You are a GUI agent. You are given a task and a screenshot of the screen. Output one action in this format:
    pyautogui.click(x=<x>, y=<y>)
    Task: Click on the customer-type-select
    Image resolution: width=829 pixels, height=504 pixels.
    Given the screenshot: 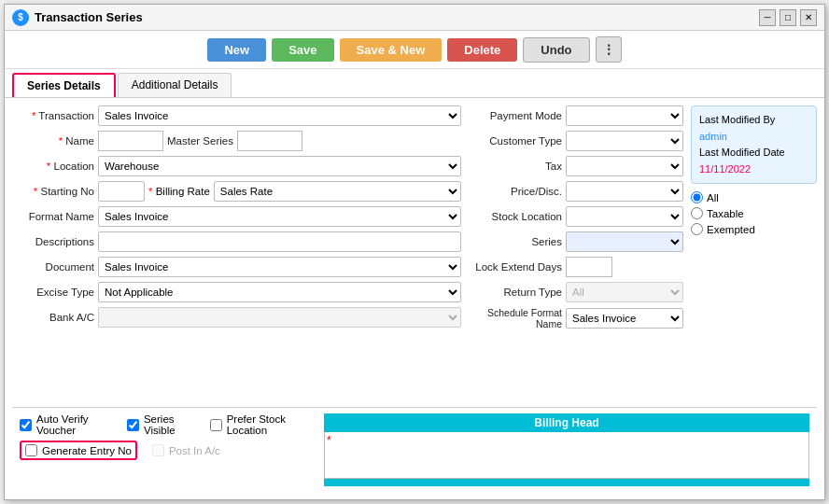 What is the action you would take?
    pyautogui.click(x=625, y=141)
    